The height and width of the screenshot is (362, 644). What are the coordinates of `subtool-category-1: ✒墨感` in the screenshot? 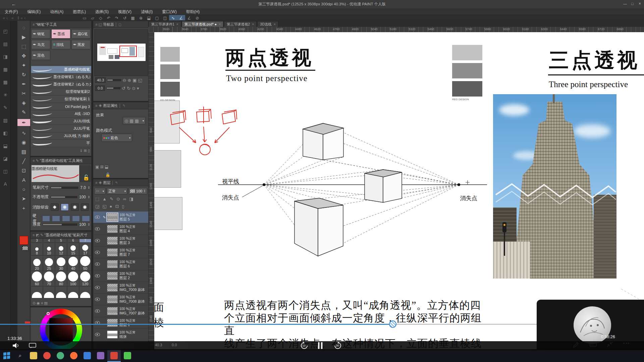 It's located at (61, 34).